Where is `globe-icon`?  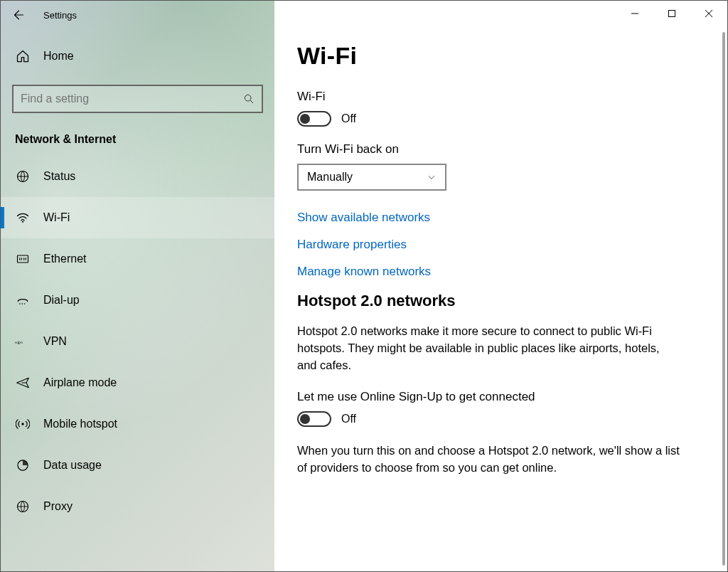
globe-icon is located at coordinates (23, 176).